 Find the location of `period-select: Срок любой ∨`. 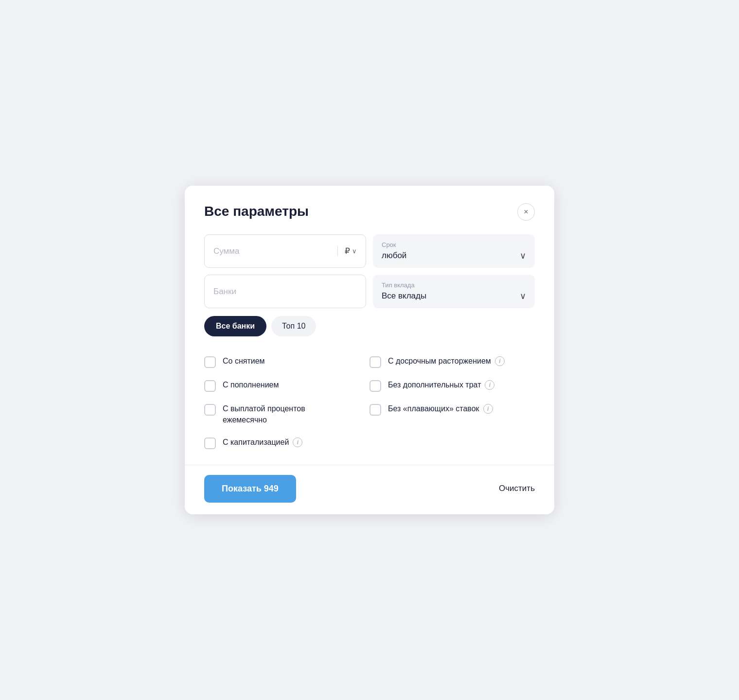

period-select: Срок любой ∨ is located at coordinates (454, 251).